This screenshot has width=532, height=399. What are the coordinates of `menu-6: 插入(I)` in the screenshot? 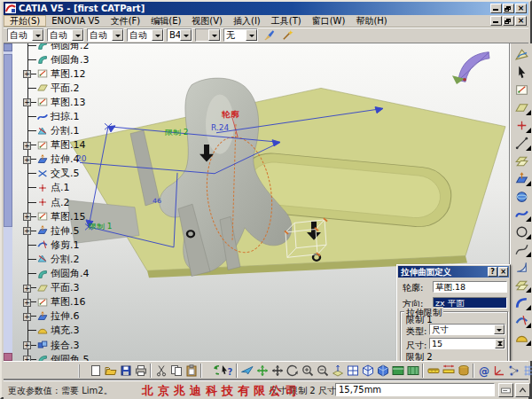 It's located at (246, 21).